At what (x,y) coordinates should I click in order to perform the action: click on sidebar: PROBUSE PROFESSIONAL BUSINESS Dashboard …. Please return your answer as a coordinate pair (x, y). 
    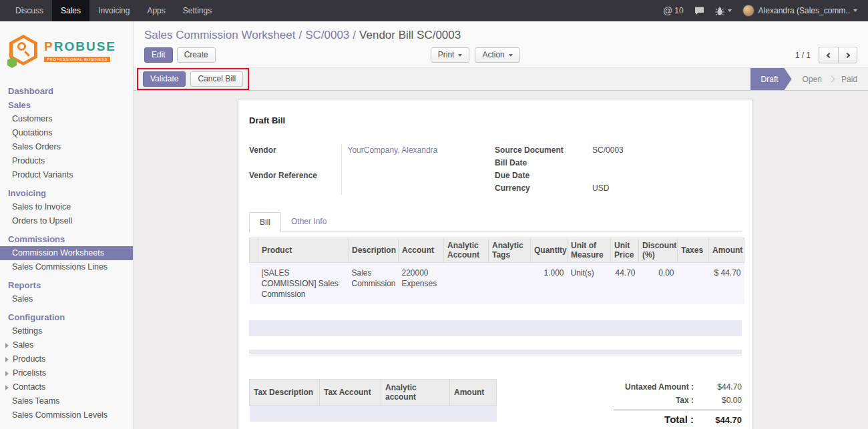
    Looking at the image, I should click on (67, 226).